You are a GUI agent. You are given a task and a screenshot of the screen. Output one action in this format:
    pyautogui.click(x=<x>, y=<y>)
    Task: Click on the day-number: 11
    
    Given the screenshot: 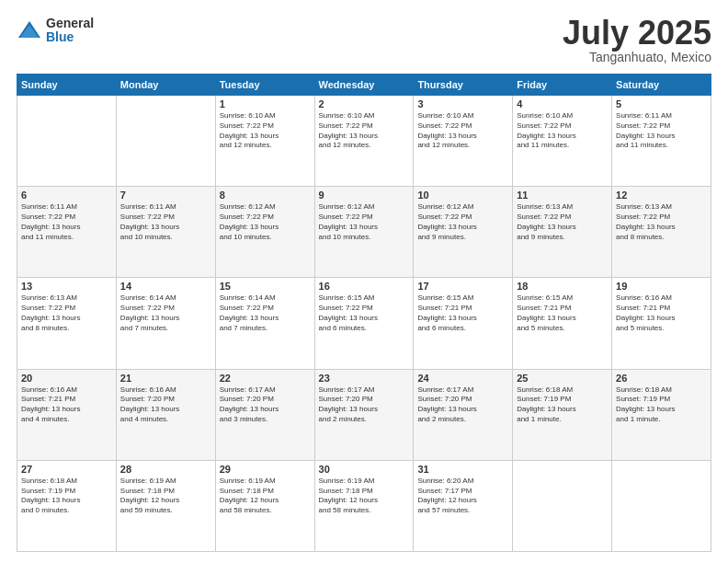 What is the action you would take?
    pyautogui.click(x=563, y=195)
    